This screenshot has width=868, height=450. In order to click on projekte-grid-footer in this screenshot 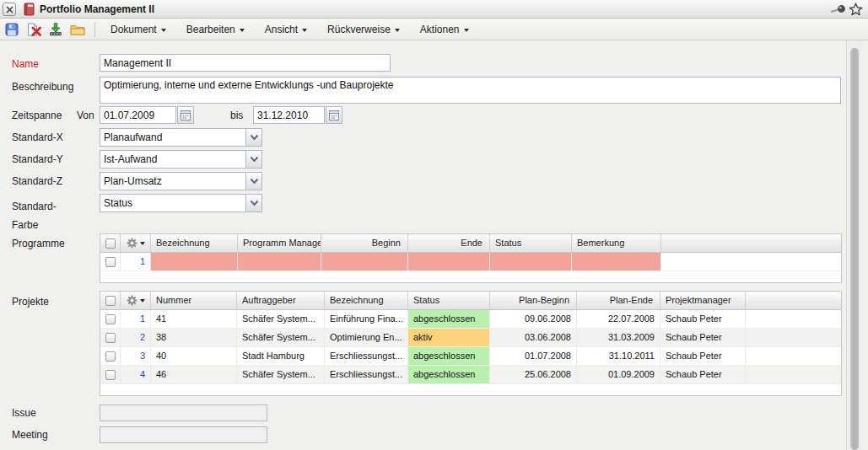, I will do `click(471, 389)`.